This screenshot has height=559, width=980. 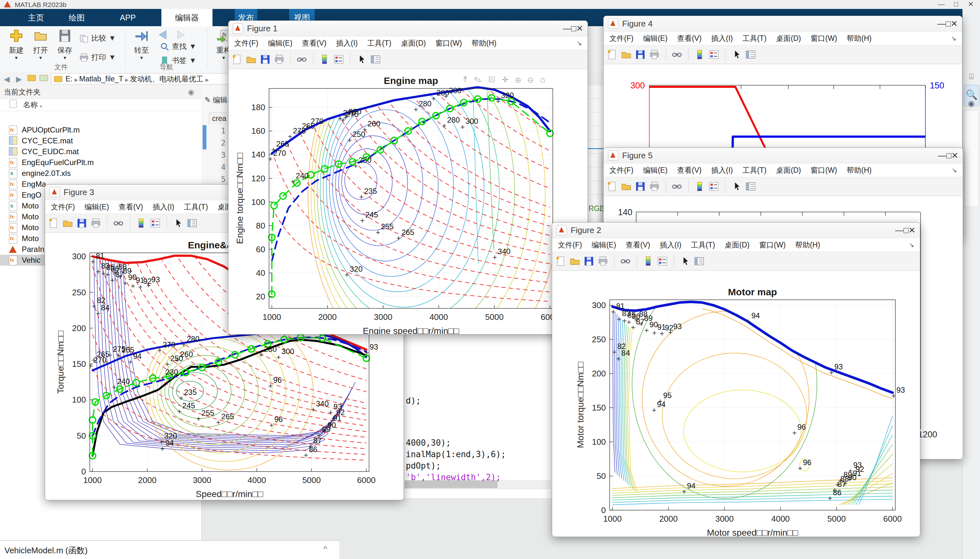 I want to click on crumb-3: 发动机、电动机最优工, so click(x=167, y=79).